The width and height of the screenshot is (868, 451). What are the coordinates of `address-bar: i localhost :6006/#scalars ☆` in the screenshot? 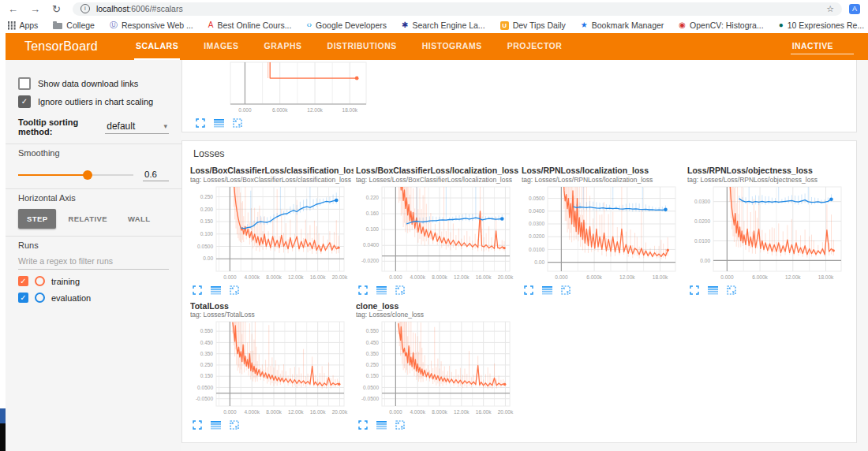 It's located at (458, 9).